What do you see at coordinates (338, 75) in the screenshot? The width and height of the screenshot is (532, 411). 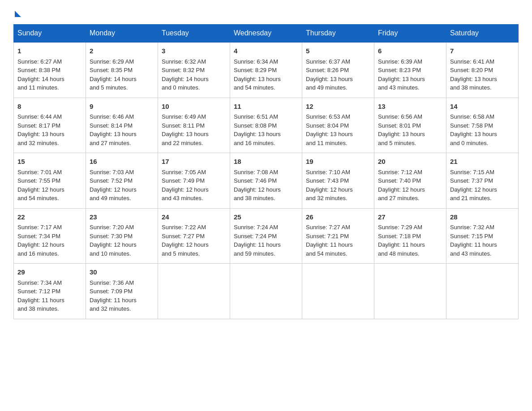 I see `day-info: Sunrise: 6:37 AM Sunset: 8:26 PM Dayligh…` at bounding box center [338, 75].